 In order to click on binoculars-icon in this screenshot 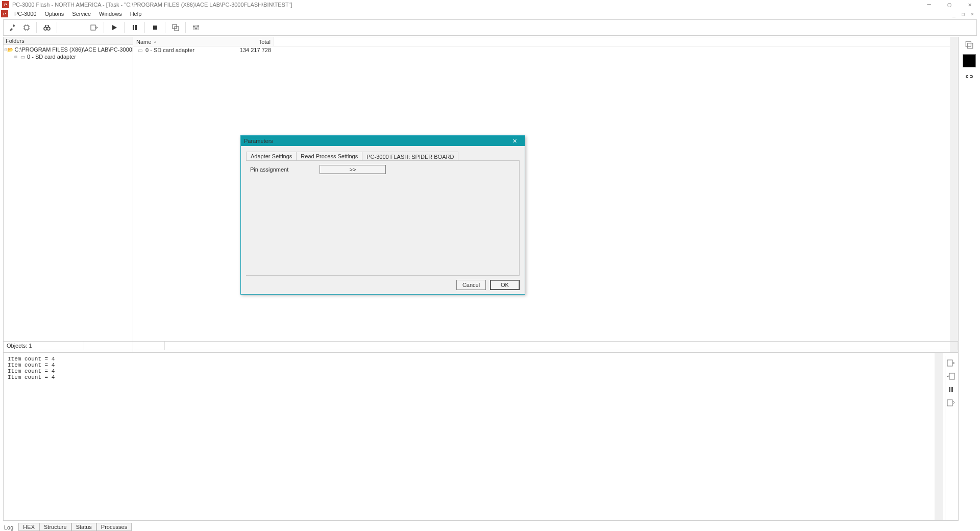, I will do `click(47, 28)`.